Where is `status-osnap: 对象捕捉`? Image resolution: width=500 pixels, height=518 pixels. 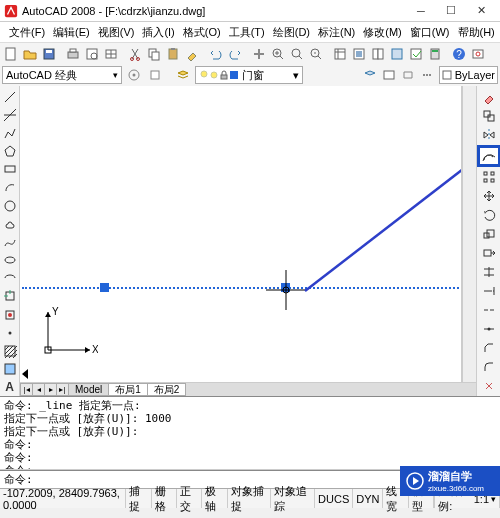 status-osnap: 对象捕捉 is located at coordinates (250, 498).